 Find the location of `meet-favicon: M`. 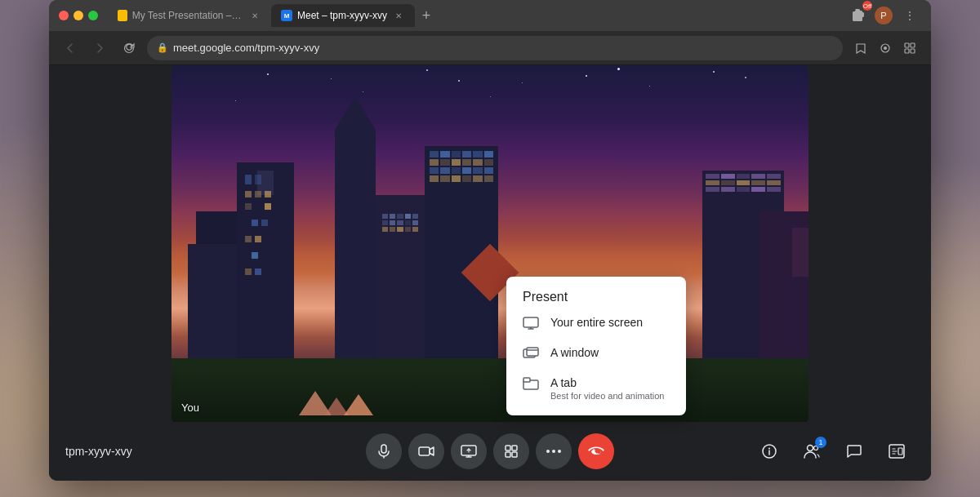

meet-favicon: M is located at coordinates (287, 16).